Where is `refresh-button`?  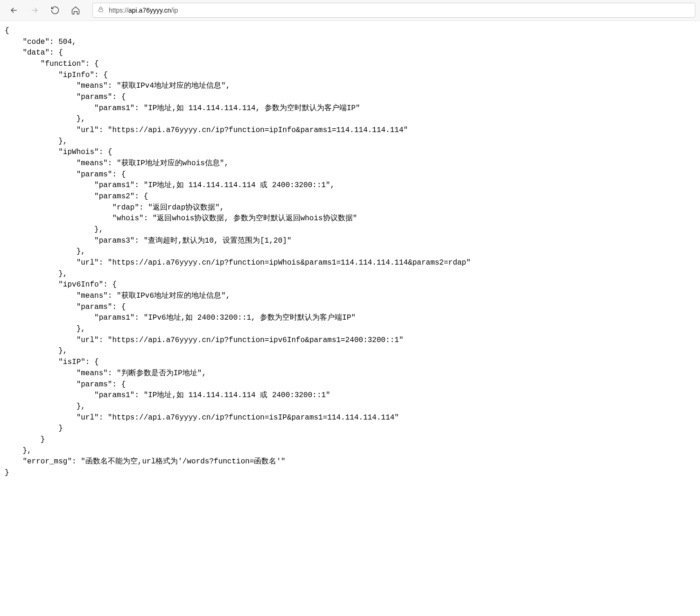
refresh-button is located at coordinates (55, 10).